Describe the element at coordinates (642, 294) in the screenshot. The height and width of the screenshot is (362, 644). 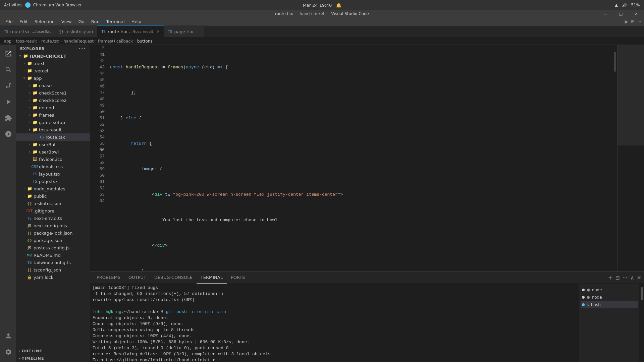
I see `terminal-scroll-thumb` at that location.